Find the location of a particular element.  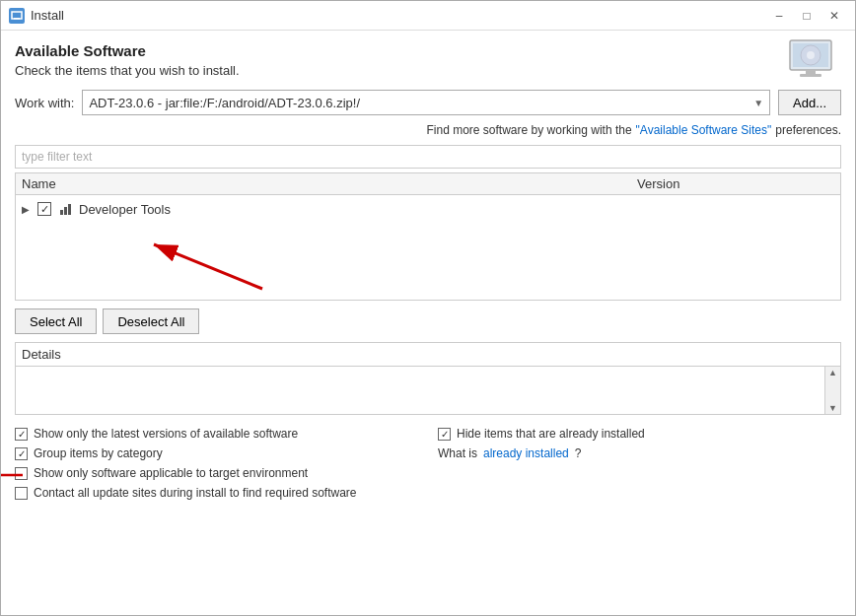

work-with-value: ADT-23.0.6 - jar:file:/F:/android/ADT-23… is located at coordinates (225, 103).